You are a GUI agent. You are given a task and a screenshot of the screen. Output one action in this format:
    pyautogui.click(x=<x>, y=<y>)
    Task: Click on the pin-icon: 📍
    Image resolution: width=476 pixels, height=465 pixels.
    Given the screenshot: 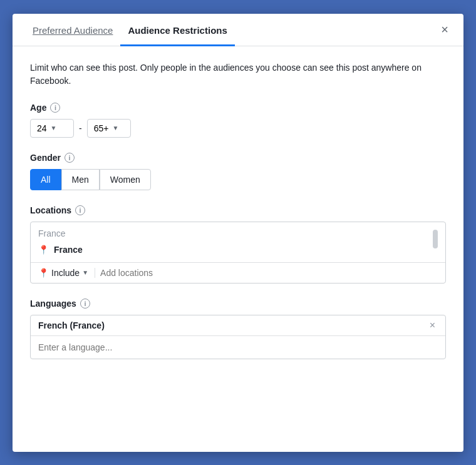 What is the action you would take?
    pyautogui.click(x=44, y=250)
    